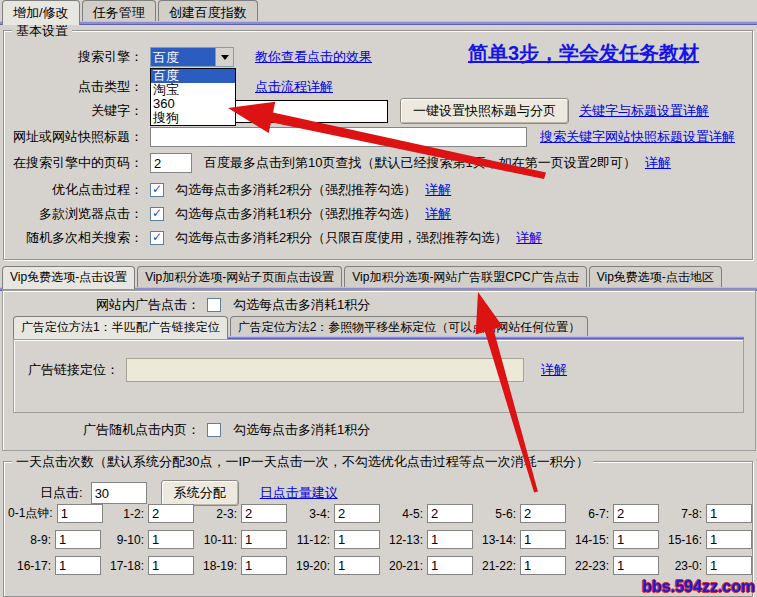 The image size is (757, 597). I want to click on dropdown-option-360: 360, so click(193, 104).